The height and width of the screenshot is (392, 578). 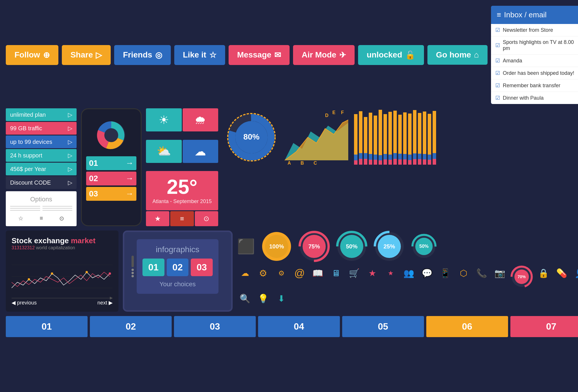 What do you see at coordinates (467, 326) in the screenshot?
I see `num-tab-6: 06` at bounding box center [467, 326].